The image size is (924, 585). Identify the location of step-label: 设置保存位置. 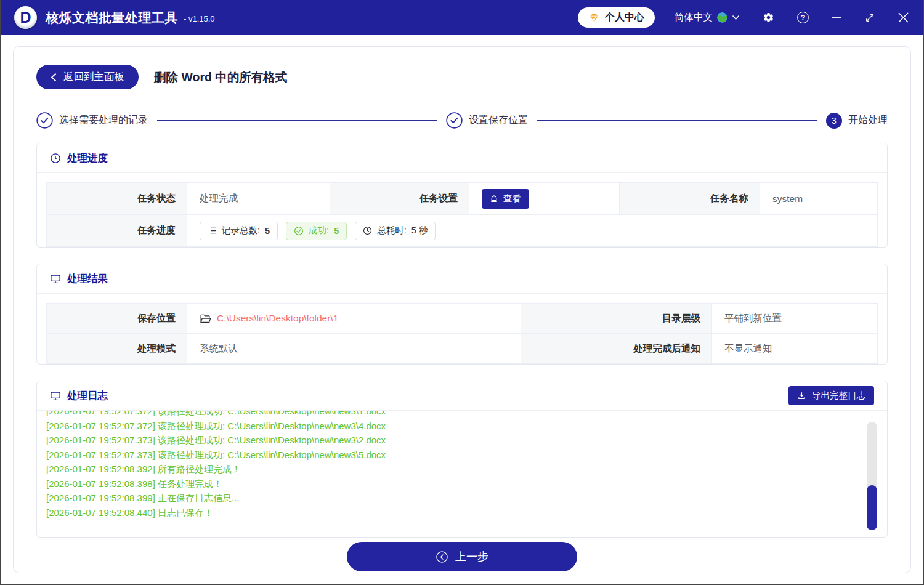
(498, 121).